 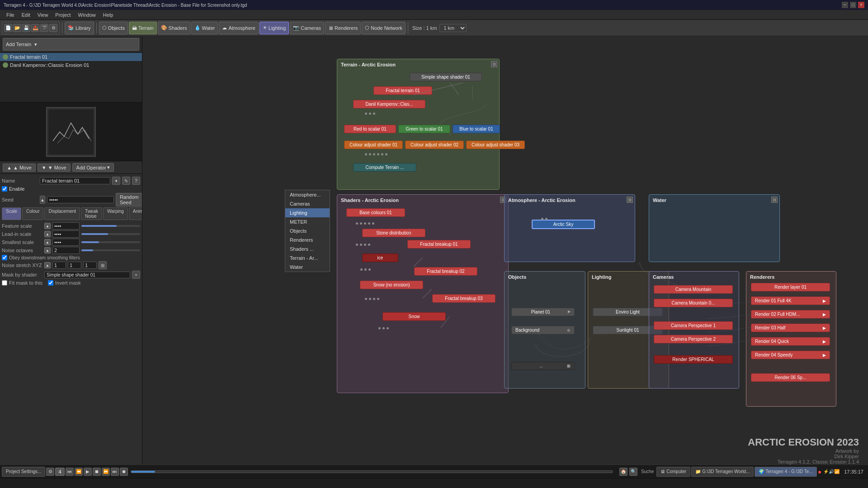 I want to click on node-compute-terrain: Compute Terrain ..., so click(x=385, y=167).